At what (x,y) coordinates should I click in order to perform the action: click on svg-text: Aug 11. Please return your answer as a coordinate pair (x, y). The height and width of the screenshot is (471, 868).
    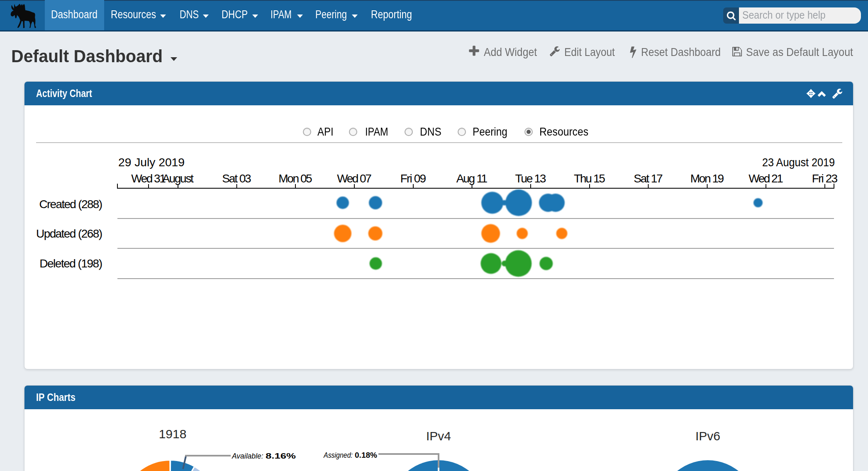
    Looking at the image, I should click on (472, 178).